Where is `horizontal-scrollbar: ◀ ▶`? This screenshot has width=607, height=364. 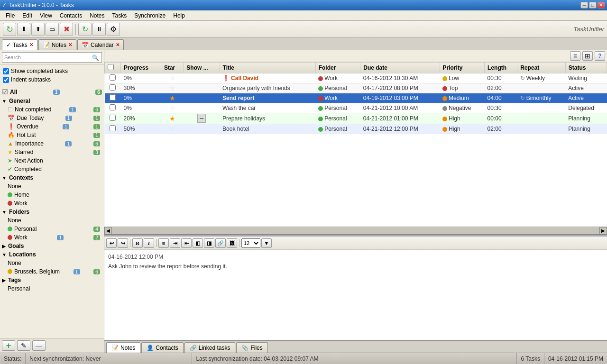 horizontal-scrollbar: ◀ ▶ is located at coordinates (356, 230).